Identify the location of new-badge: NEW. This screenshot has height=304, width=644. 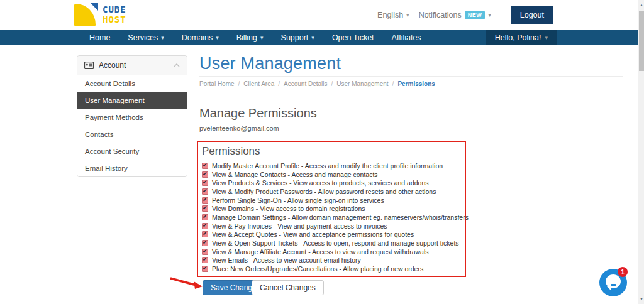
(475, 15).